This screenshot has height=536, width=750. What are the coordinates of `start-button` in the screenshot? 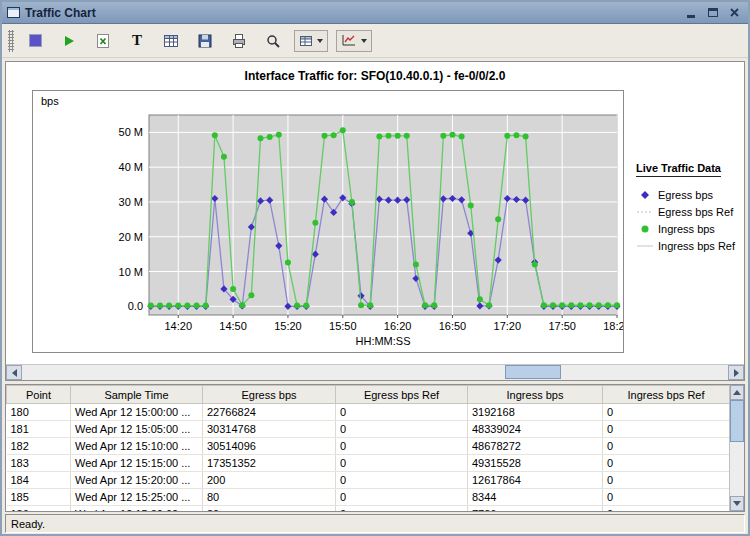 It's located at (69, 41).